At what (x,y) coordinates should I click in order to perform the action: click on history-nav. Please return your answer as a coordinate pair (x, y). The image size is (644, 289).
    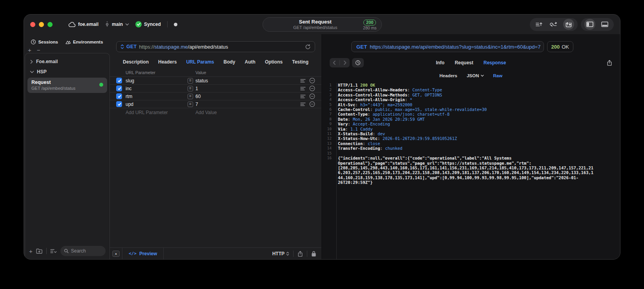
    Looking at the image, I should click on (340, 63).